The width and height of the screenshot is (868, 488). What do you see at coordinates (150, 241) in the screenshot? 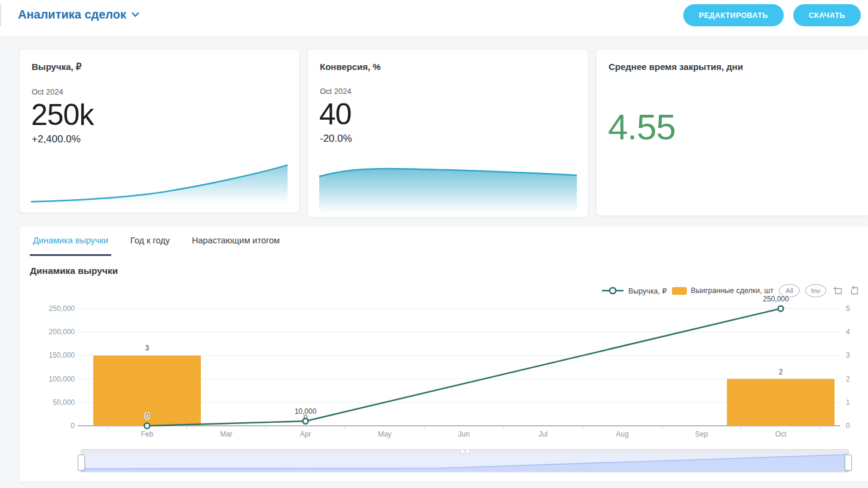
I see `tab-year-over-year: Год к году` at bounding box center [150, 241].